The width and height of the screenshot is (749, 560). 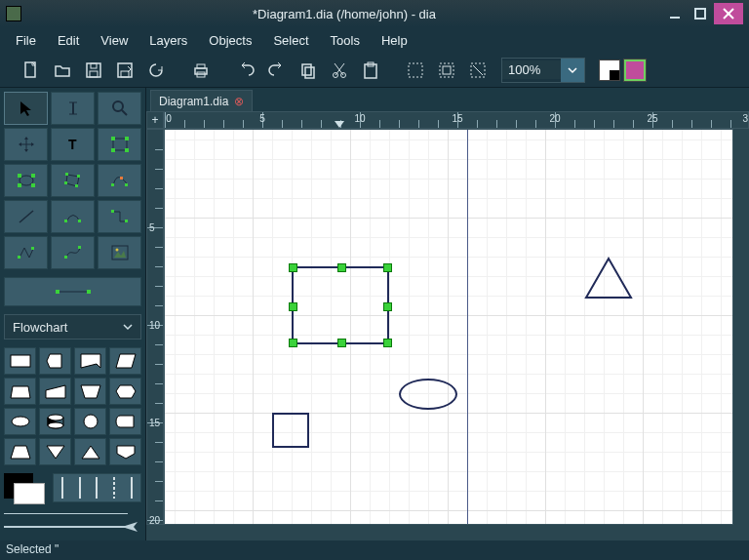 What do you see at coordinates (155, 327) in the screenshot?
I see `vertical-ruler: 5 10 15 20` at bounding box center [155, 327].